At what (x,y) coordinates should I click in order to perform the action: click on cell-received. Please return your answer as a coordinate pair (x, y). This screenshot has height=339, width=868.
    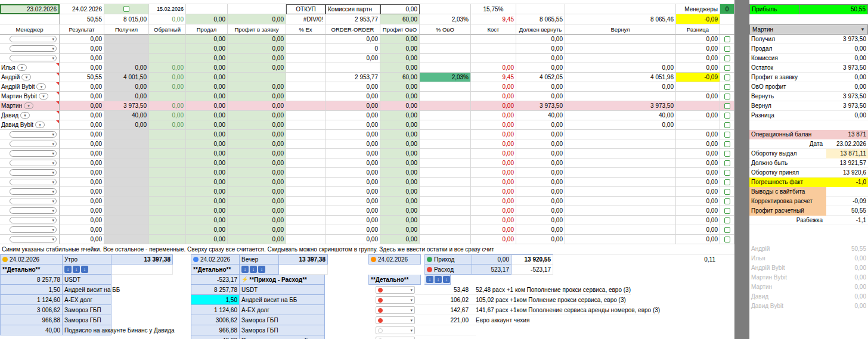
    Looking at the image, I should click on (126, 58).